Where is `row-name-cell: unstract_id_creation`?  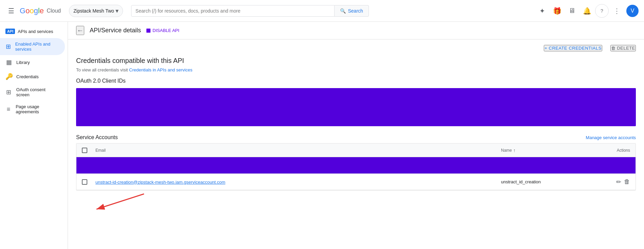 row-name-cell: unstract_id_creation is located at coordinates (552, 182).